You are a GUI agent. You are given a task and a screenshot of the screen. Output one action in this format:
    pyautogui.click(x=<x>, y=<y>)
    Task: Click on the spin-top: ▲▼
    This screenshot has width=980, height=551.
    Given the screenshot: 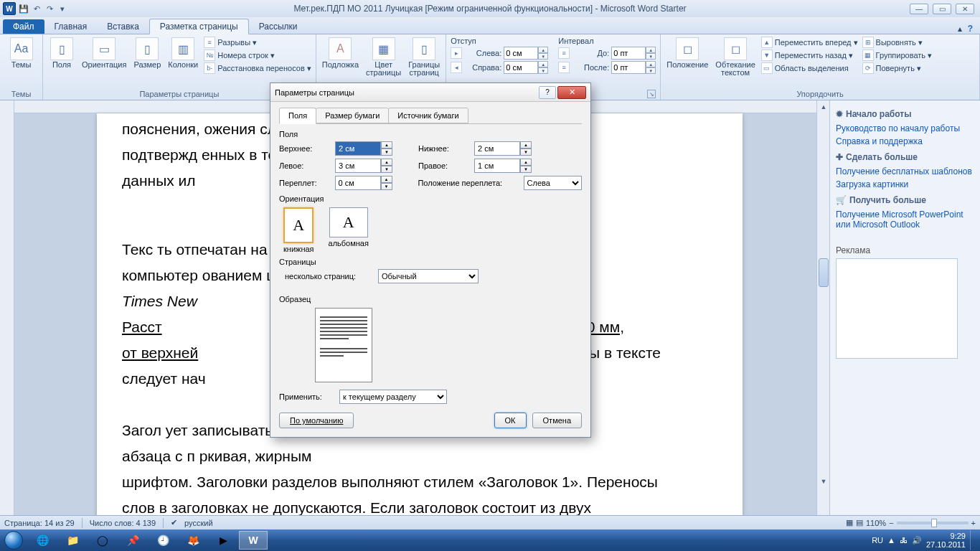 What is the action you would take?
    pyautogui.click(x=364, y=149)
    